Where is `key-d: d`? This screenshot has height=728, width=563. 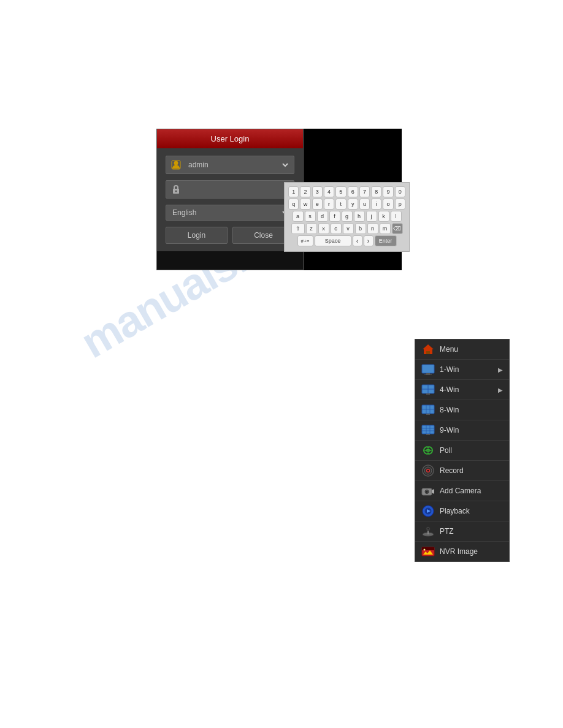
key-d: d is located at coordinates (323, 216).